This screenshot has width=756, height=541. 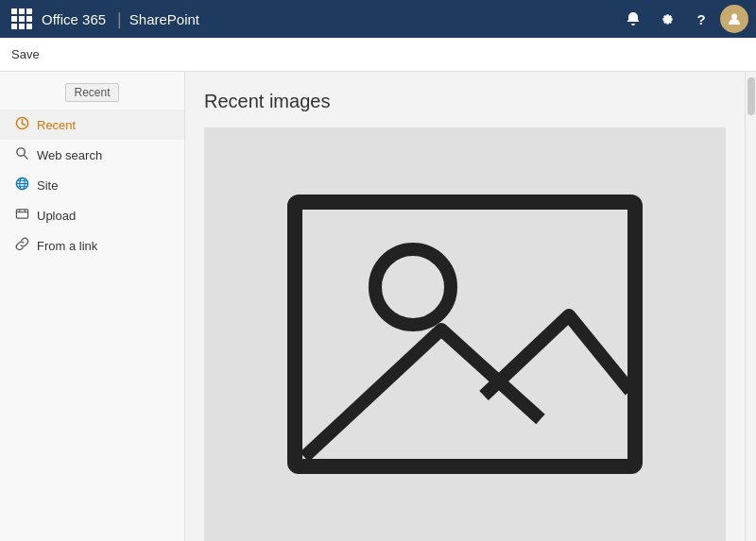 I want to click on upload-icon, so click(x=23, y=215).